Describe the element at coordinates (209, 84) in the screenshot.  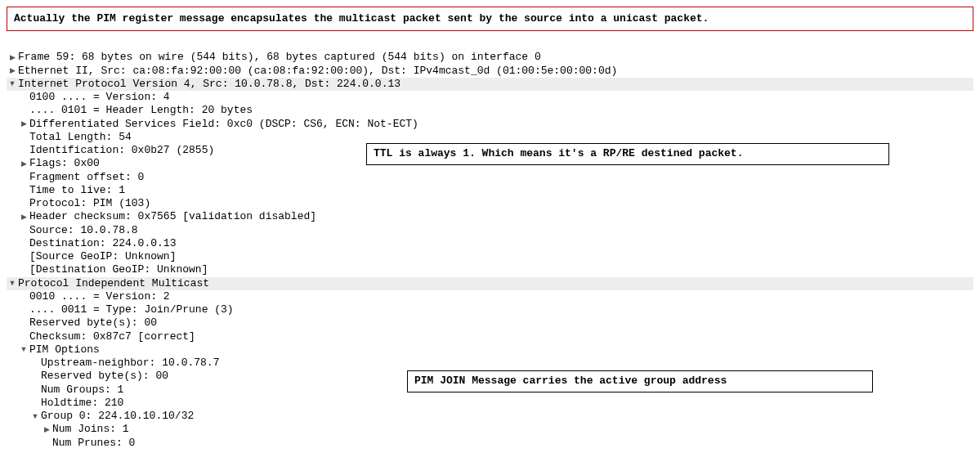
I see `row-ip-header-text: Internet Protocol Version 4, Src: 10.0.7…` at that location.